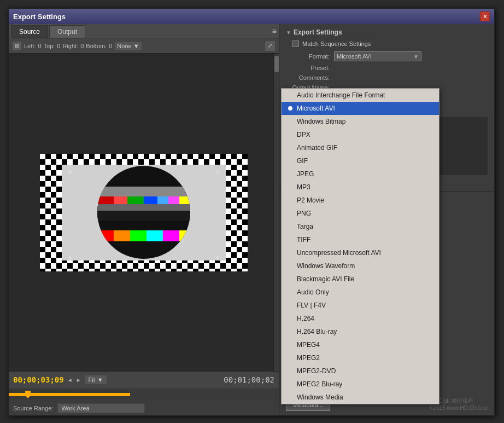  Describe the element at coordinates (360, 345) in the screenshot. I see `dropdown-item-19: MPEG4` at that location.